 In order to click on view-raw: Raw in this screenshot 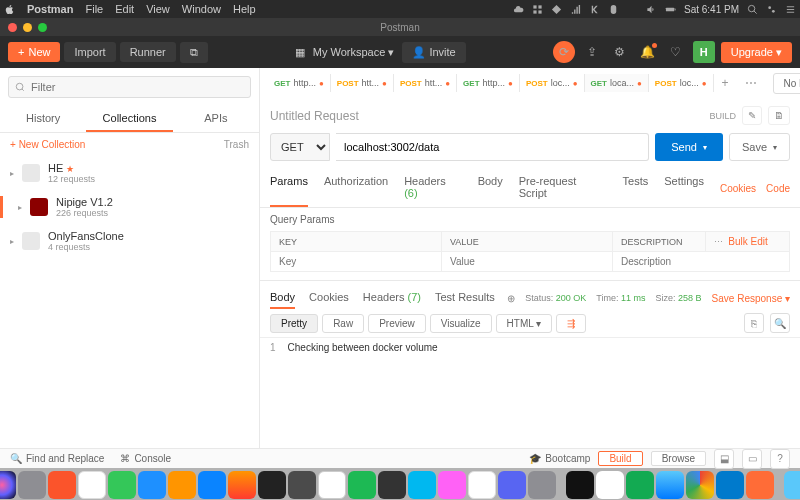, I will do `click(343, 324)`.